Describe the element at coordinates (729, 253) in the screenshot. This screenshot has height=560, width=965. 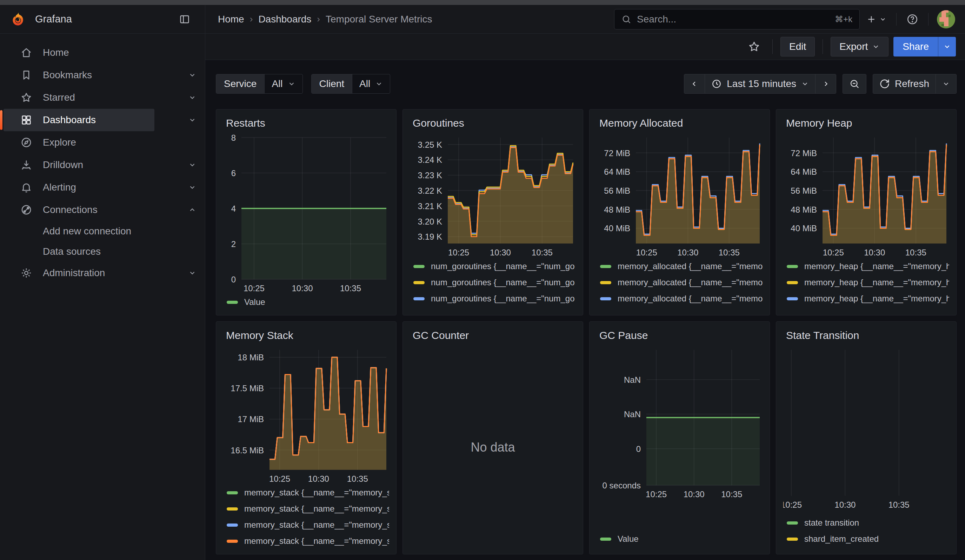
I see `svg-text: 10:35` at that location.